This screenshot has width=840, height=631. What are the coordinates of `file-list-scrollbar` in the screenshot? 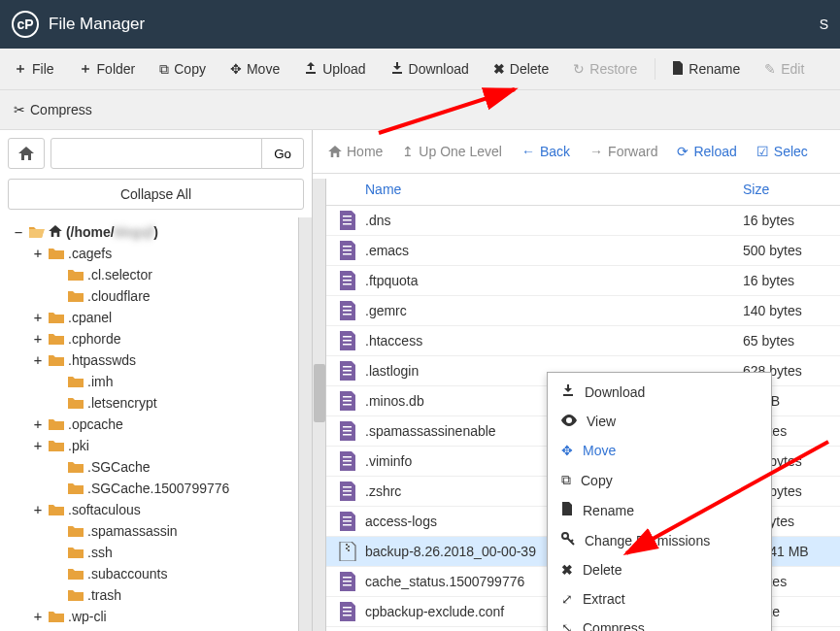 It's located at (319, 405).